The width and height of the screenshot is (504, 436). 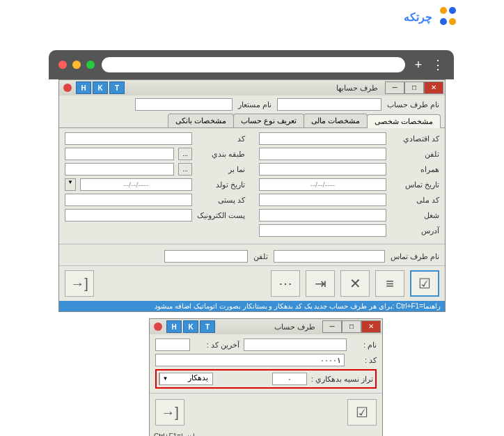 I want to click on logo-icon, so click(x=446, y=17).